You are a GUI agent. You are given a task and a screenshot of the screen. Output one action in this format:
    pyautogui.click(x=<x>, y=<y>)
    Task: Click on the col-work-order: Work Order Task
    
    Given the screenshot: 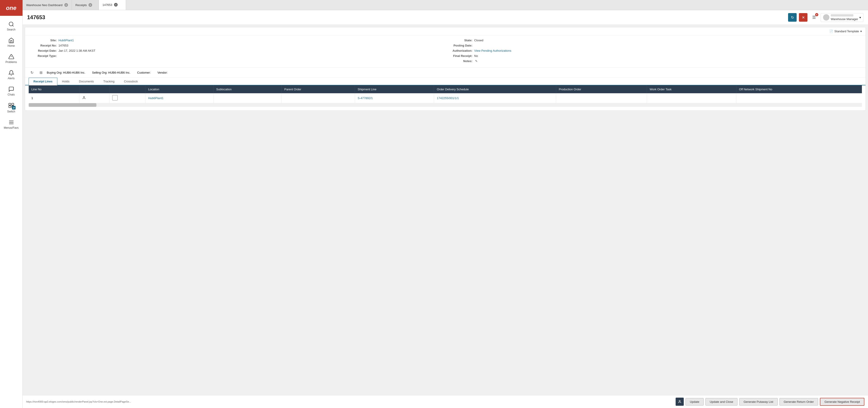 What is the action you would take?
    pyautogui.click(x=691, y=89)
    